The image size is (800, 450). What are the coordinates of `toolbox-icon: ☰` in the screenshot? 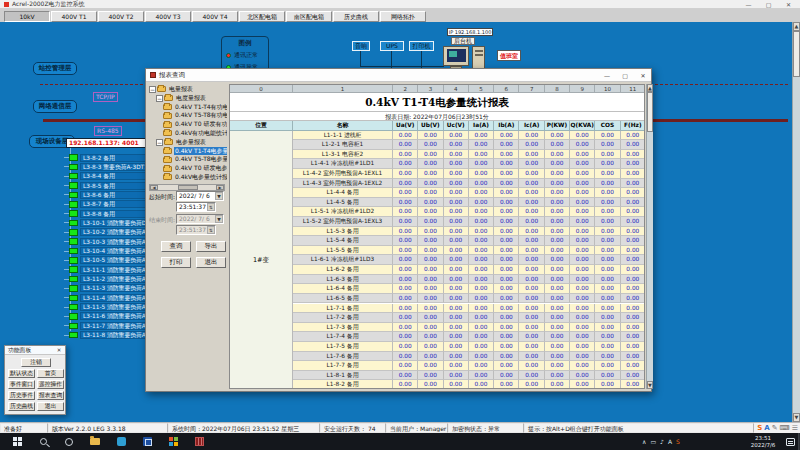 It's located at (795, 428).